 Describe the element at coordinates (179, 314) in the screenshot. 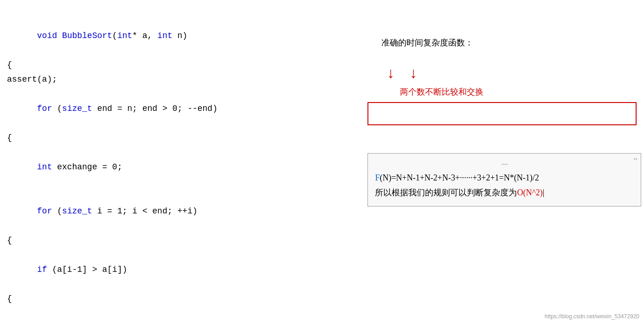

I see `code-line-11: Swap(&a[i-1], &a[i]);` at that location.